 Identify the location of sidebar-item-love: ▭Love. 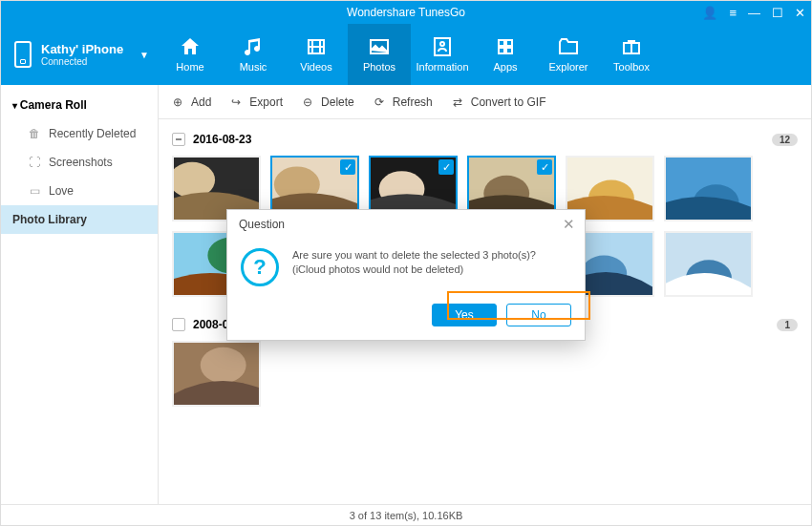
(79, 191).